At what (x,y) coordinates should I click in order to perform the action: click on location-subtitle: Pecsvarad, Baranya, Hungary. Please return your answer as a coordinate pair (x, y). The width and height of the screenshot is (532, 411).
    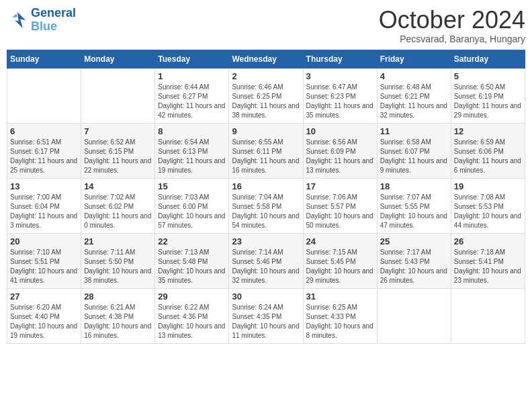
    Looking at the image, I should click on (452, 39).